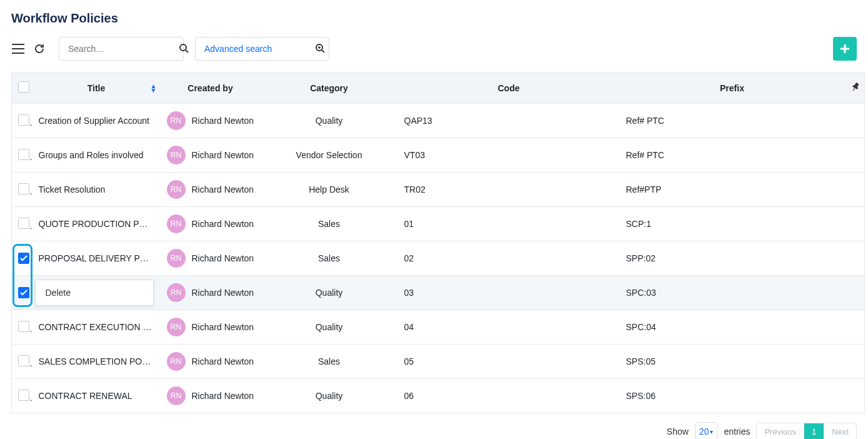 This screenshot has width=868, height=439. I want to click on col-pin, so click(855, 88).